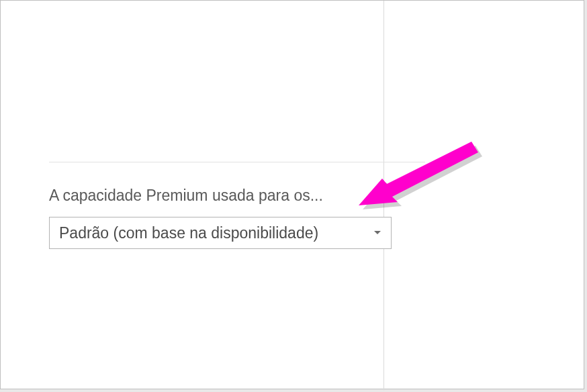  I want to click on chevron-down-icon, so click(377, 233).